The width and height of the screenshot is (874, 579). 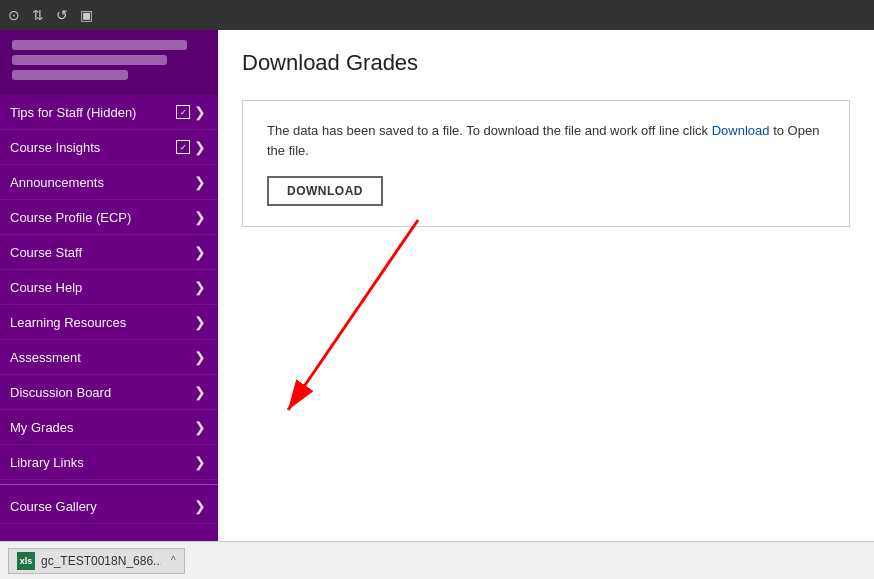 What do you see at coordinates (546, 63) in the screenshot?
I see `page-title: Download Grades` at bounding box center [546, 63].